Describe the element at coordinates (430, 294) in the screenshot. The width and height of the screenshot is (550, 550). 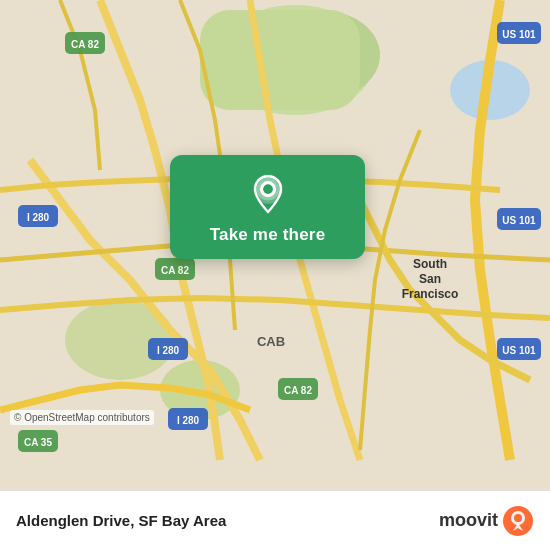
I see `svg-text: Francisco` at that location.